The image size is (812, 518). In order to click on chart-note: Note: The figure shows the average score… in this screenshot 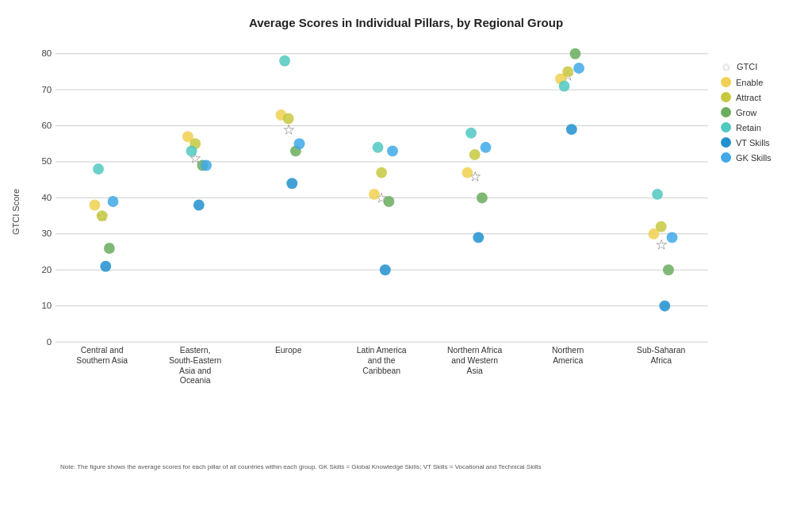, I will do `click(369, 467)`.